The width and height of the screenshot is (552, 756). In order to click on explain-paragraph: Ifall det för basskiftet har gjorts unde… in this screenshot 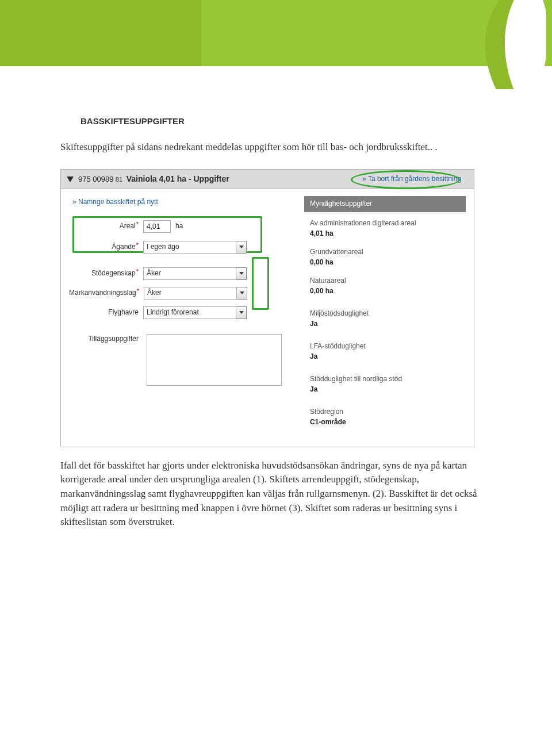, I will do `click(276, 494)`.